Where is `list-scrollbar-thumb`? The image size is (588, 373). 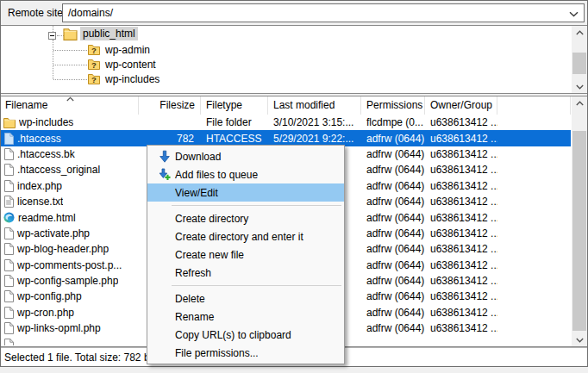
list-scrollbar-thumb is located at coordinates (579, 231).